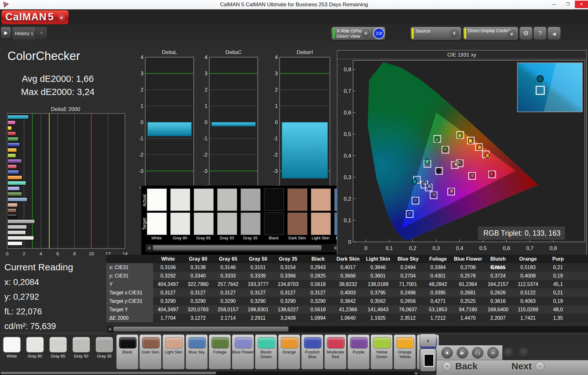 This screenshot has height=375, width=588. Describe the element at coordinates (347, 268) in the screenshot. I see `table-row-x-cie31: x: CIE310,31060,31380,31460,31510,31540,…` at that location.